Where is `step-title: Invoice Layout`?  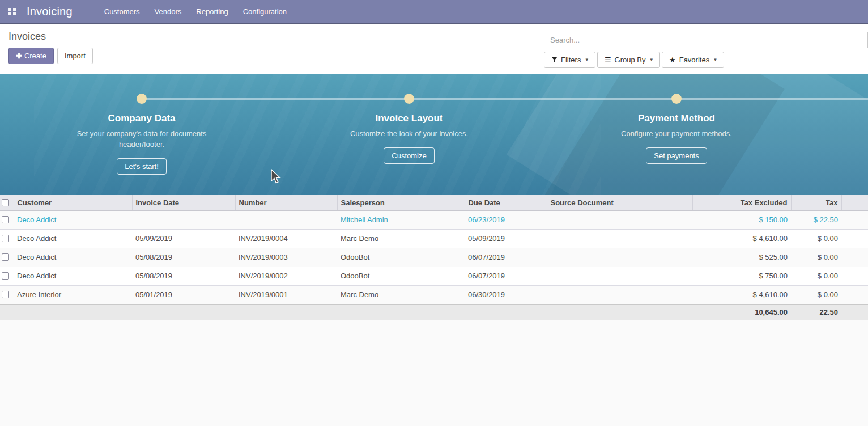 step-title: Invoice Layout is located at coordinates (409, 119).